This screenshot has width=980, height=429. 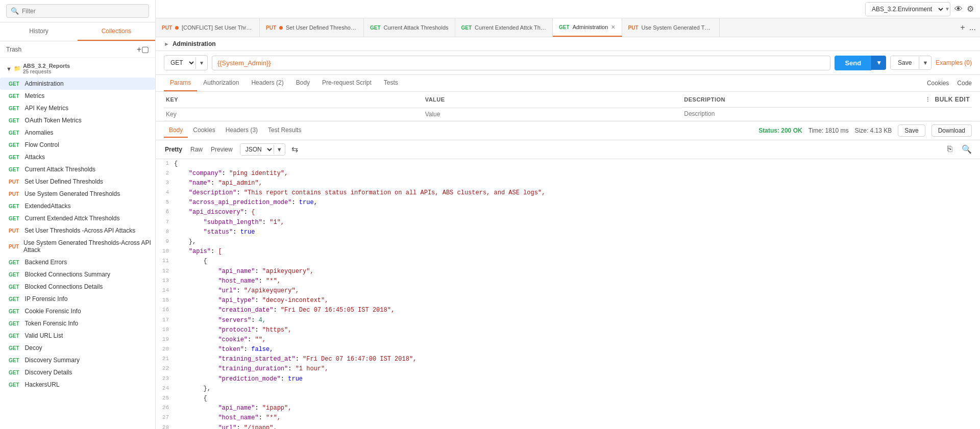 What do you see at coordinates (78, 323) in the screenshot?
I see `sidebar-item-token-forensic-info: GETToken Forensic Info` at bounding box center [78, 323].